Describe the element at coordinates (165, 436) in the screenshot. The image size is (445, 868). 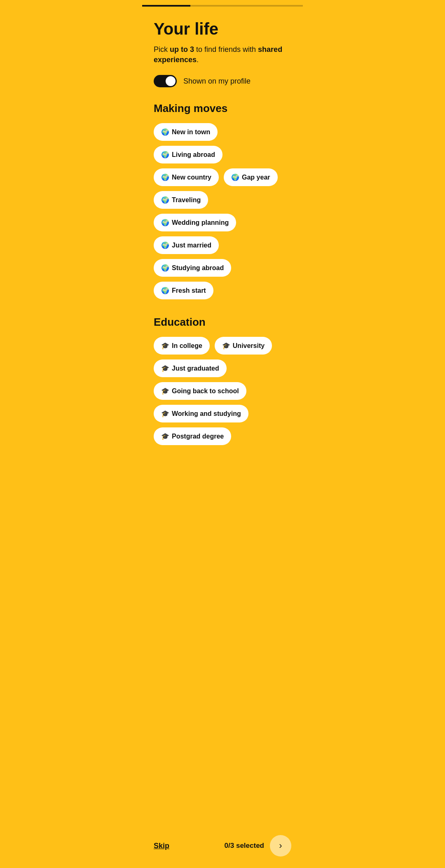
I see `chip-emoji-postgrad-degree: 🎓` at that location.